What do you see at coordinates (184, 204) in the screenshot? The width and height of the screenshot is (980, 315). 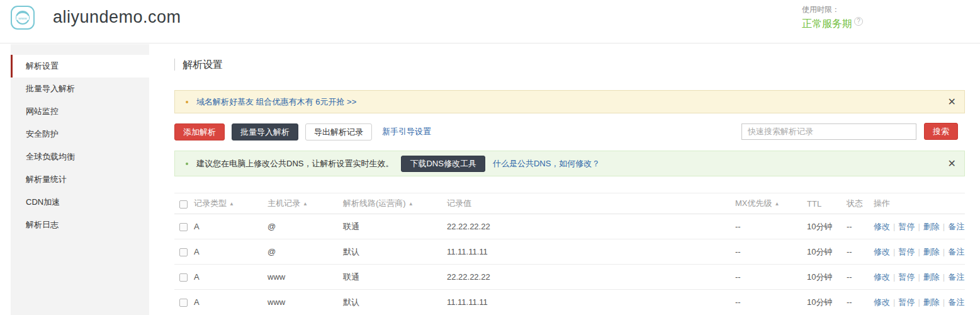 I see `select-all-checkbox` at bounding box center [184, 204].